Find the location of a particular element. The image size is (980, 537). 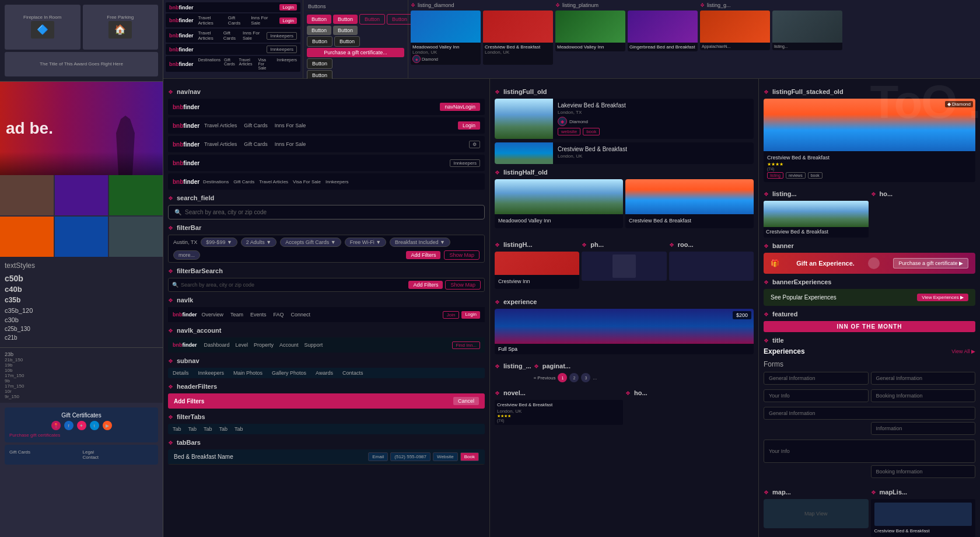

page-prev: « Previous is located at coordinates (545, 378).